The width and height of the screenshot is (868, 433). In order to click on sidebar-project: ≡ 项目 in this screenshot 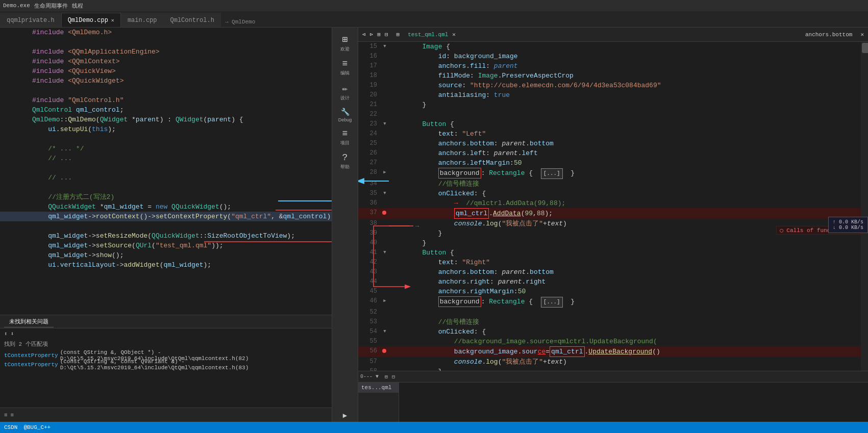, I will do `click(345, 138)`.